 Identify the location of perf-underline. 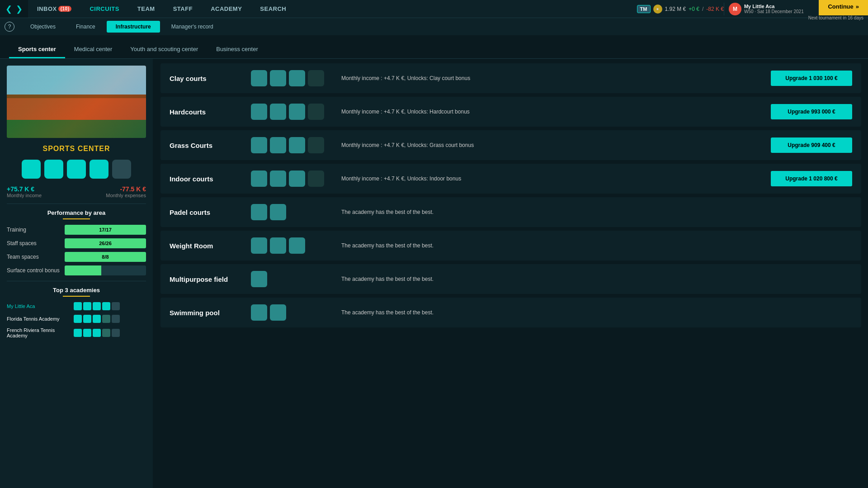
(76, 219).